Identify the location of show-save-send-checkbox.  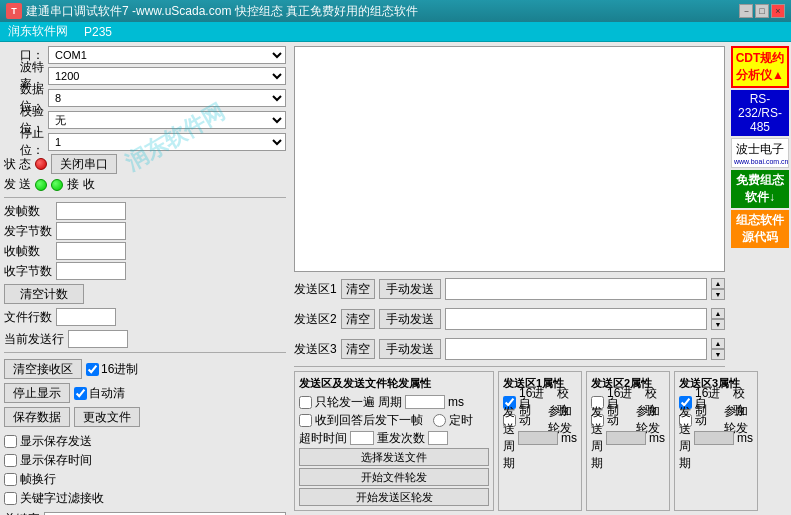
(10, 442).